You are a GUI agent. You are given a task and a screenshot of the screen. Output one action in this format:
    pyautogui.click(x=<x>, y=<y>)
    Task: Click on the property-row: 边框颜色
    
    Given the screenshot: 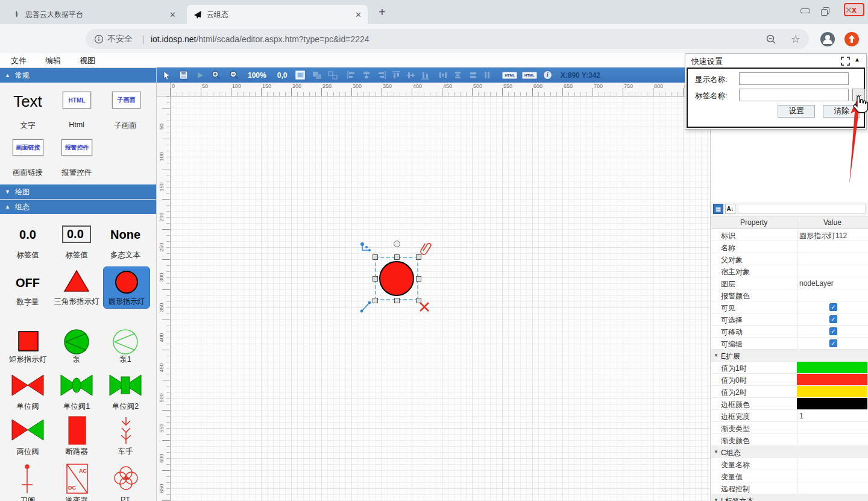 What is the action you would take?
    pyautogui.click(x=790, y=404)
    